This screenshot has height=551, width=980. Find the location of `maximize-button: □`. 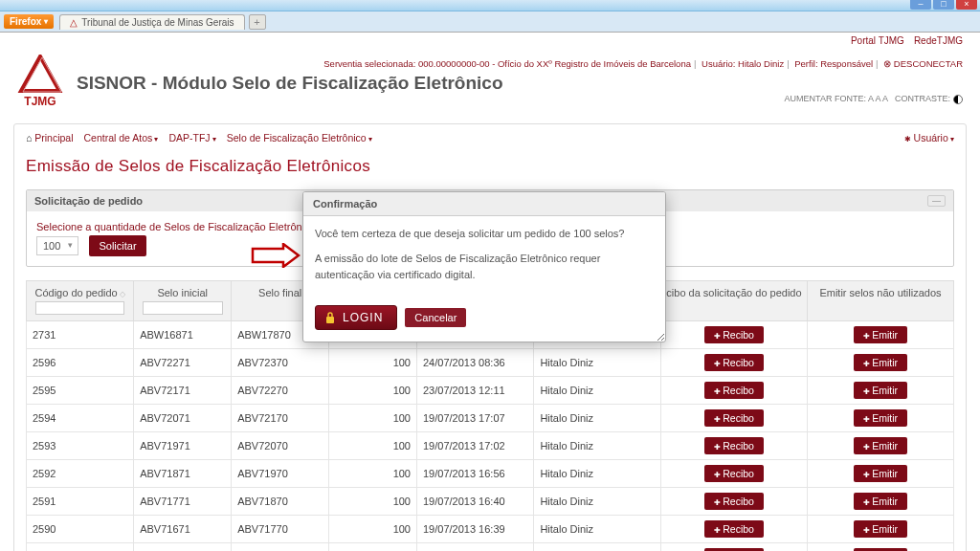

maximize-button: □ is located at coordinates (944, 5).